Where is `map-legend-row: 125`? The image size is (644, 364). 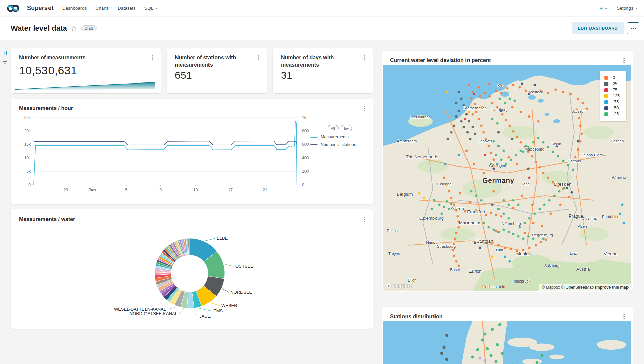 map-legend-row: 125 is located at coordinates (612, 96).